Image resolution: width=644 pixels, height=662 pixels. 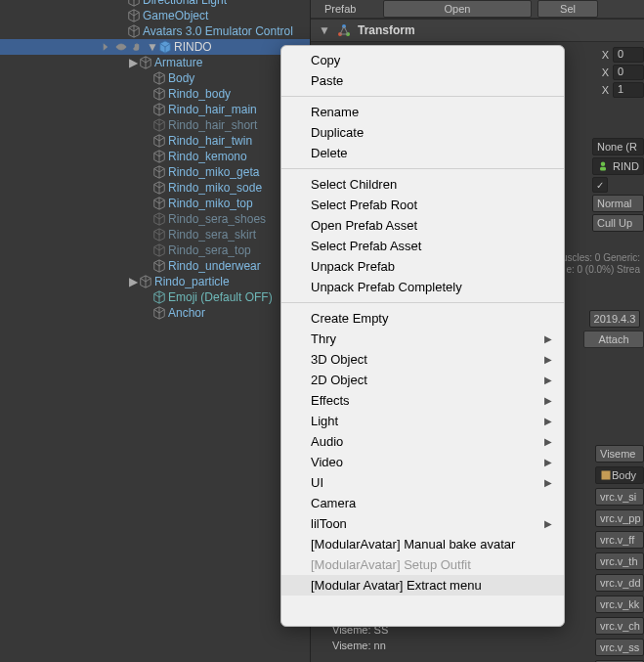 What do you see at coordinates (154, 110) in the screenshot?
I see `hierarchy-item: Rindo_hair_main` at bounding box center [154, 110].